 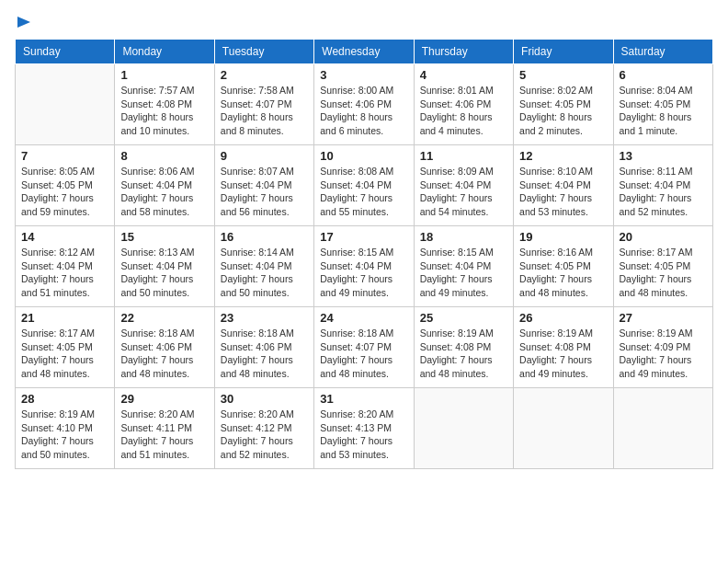 What do you see at coordinates (364, 156) in the screenshot?
I see `day-number: 10` at bounding box center [364, 156].